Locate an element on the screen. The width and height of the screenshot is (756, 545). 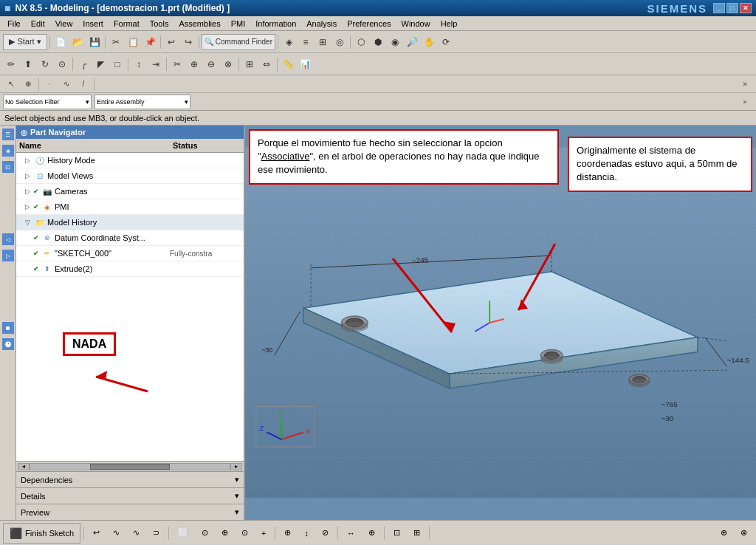
menu-window: Window is located at coordinates (416, 24).